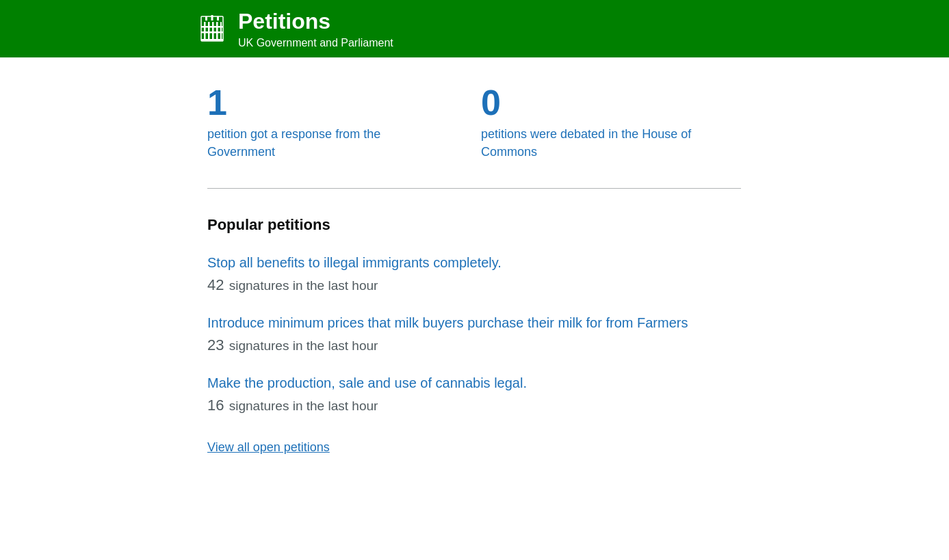 The image size is (949, 560). Describe the element at coordinates (216, 345) in the screenshot. I see `petition-count-2: 23` at that location.